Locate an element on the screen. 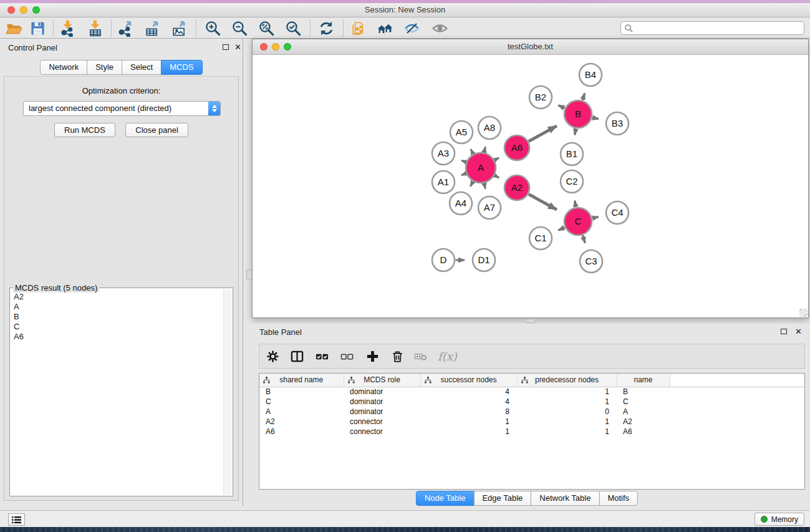 This screenshot has width=810, height=532. tab-edge-table: Edge Table is located at coordinates (503, 498).